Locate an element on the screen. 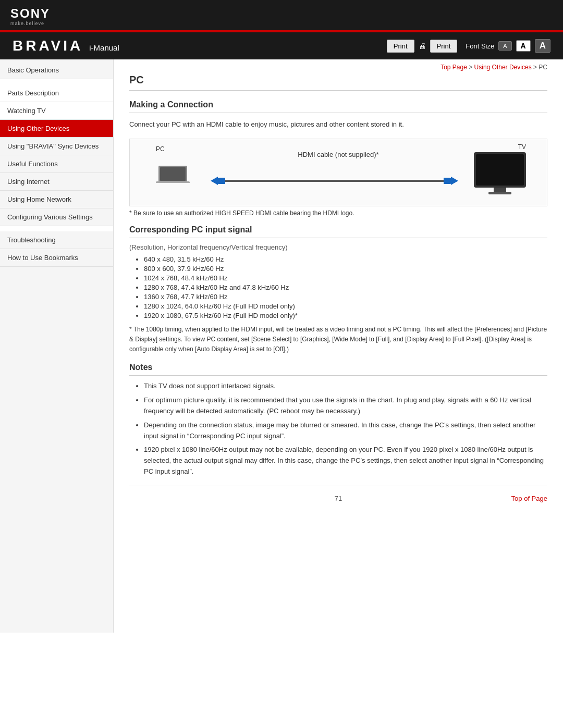 This screenshot has width=563, height=728. list-item: 1360 x 768, 47.7 kHz/60 Hz is located at coordinates (346, 297).